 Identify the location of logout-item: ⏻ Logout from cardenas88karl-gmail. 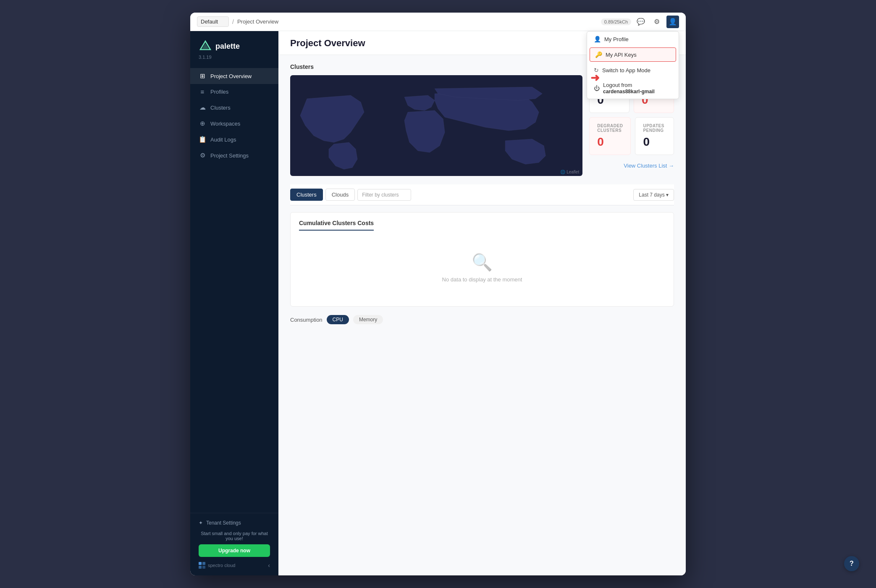
(633, 88).